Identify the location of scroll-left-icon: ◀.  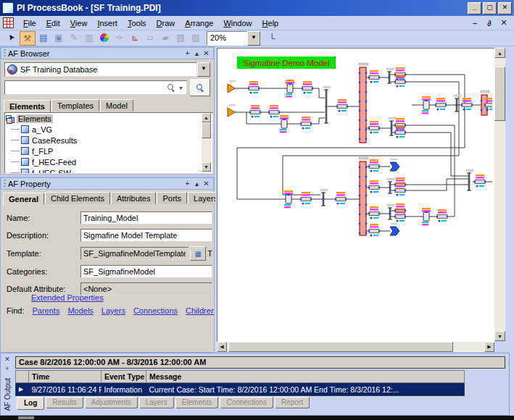
(222, 347).